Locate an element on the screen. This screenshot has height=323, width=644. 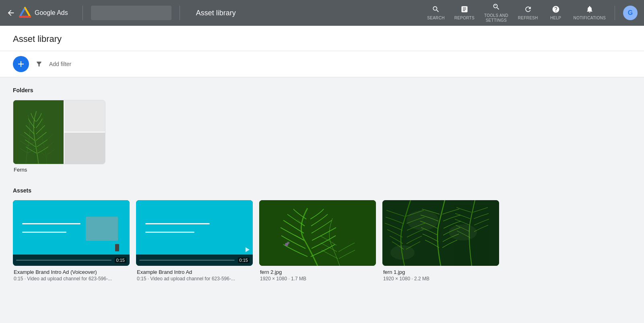
asset-name-3: fern 2.jpg is located at coordinates (318, 272).